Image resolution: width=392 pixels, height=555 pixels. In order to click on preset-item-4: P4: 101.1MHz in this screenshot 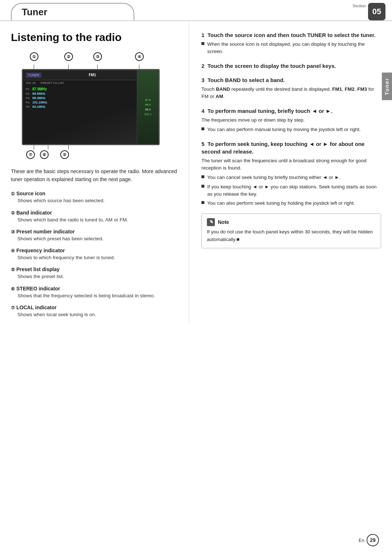, I will do `click(91, 102)`.